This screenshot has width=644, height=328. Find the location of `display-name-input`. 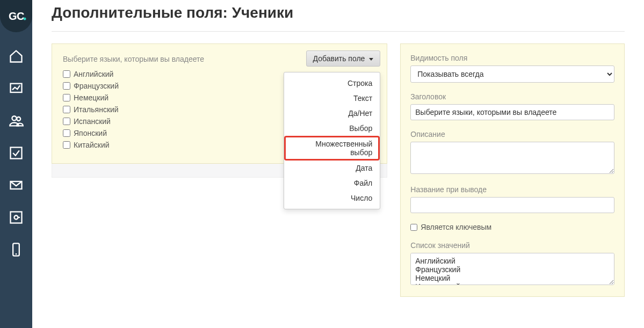

display-name-input is located at coordinates (512, 205).